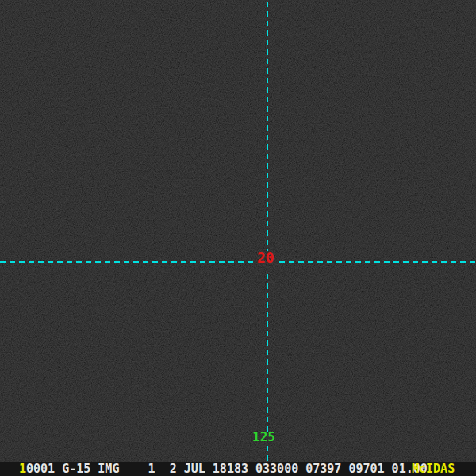 The width and height of the screenshot is (476, 476). I want to click on frame-status-bar: 10001 G-15 IMG 1 2 JUL 18183 033000 0739…, so click(238, 469).